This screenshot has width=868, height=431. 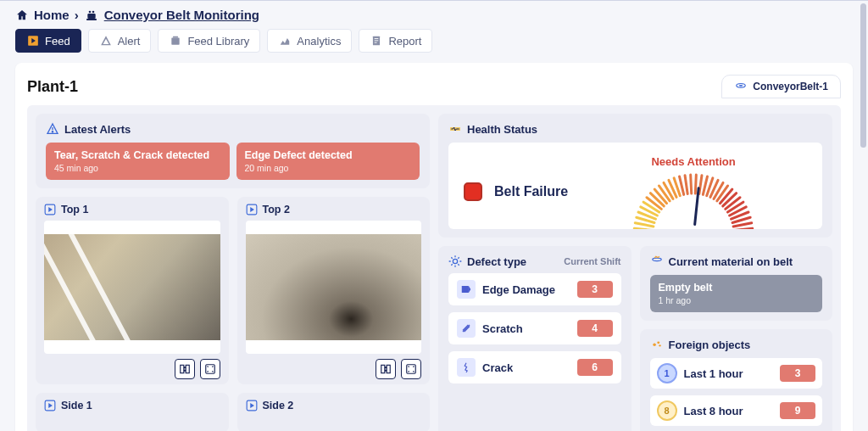 What do you see at coordinates (181, 15) in the screenshot?
I see `breadcrumb-current: Conveyor Belt Monitoring` at bounding box center [181, 15].